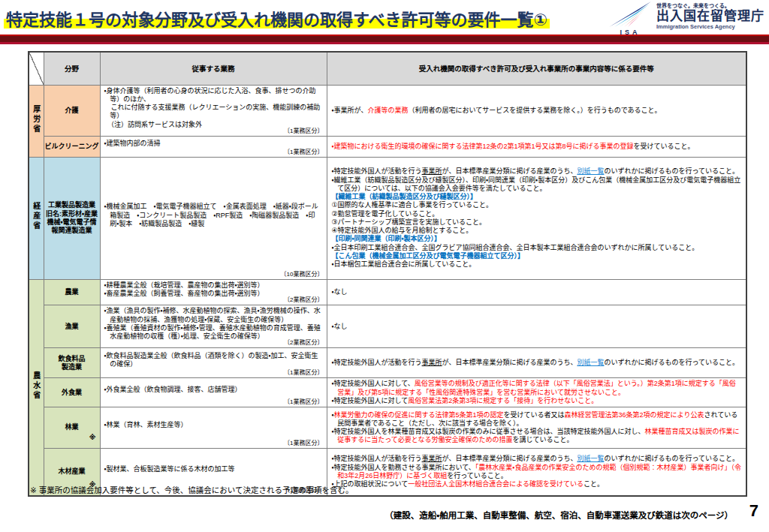  What do you see at coordinates (36, 387) in the screenshot?
I see `ministry-label-maff: 農水省` at bounding box center [36, 387].